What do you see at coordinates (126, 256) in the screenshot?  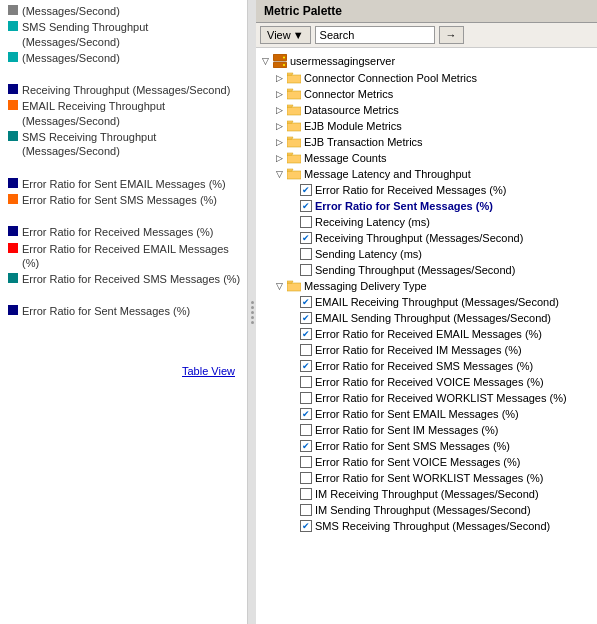 I see `legend-section-4: Error Ratio for Received Messages (%) Er…` at bounding box center [126, 256].